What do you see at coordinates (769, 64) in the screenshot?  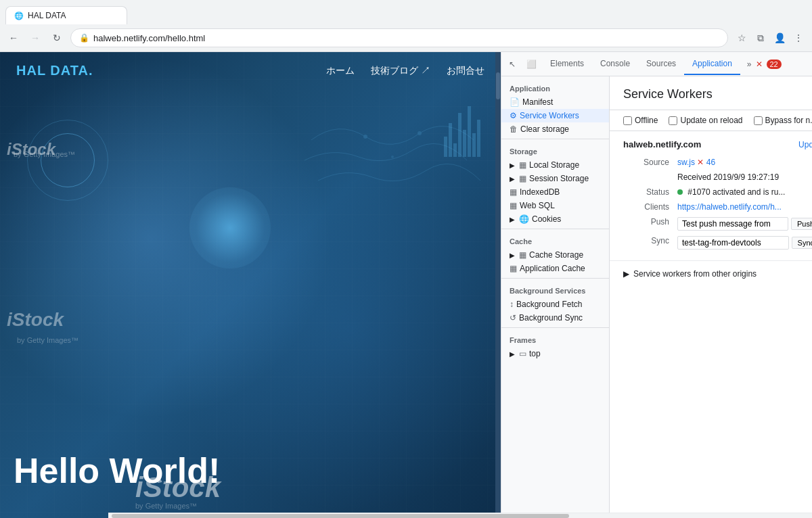 I see `error-button: ✕ 22` at bounding box center [769, 64].